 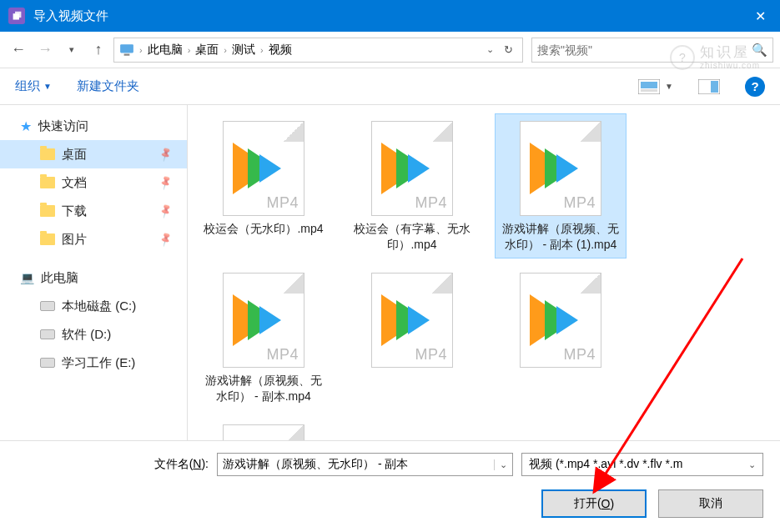 I want to click on view-button: ▼, so click(x=656, y=87).